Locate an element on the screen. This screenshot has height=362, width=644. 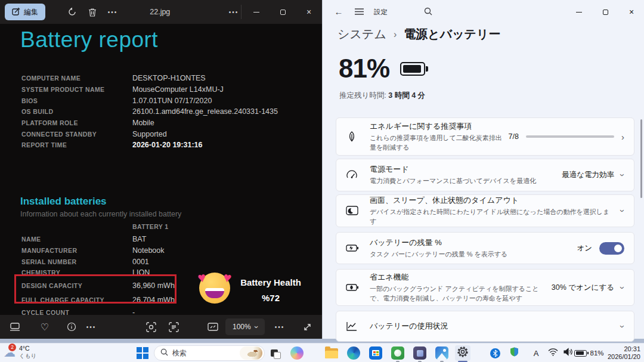
volume-tray-button is located at coordinates (568, 353).